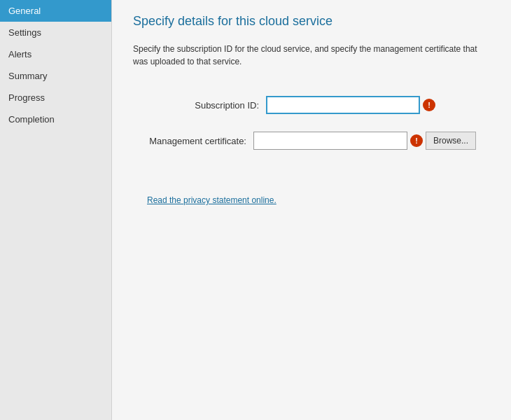  I want to click on page-title: Specify details for this cloud service, so click(312, 21).